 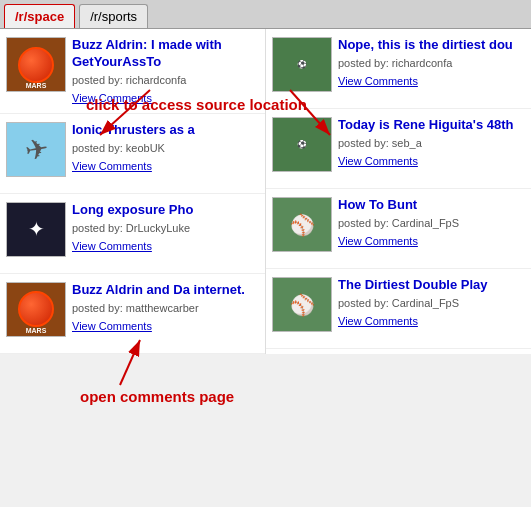 What do you see at coordinates (166, 210) in the screenshot?
I see `post-title: Long exposure Pho` at bounding box center [166, 210].